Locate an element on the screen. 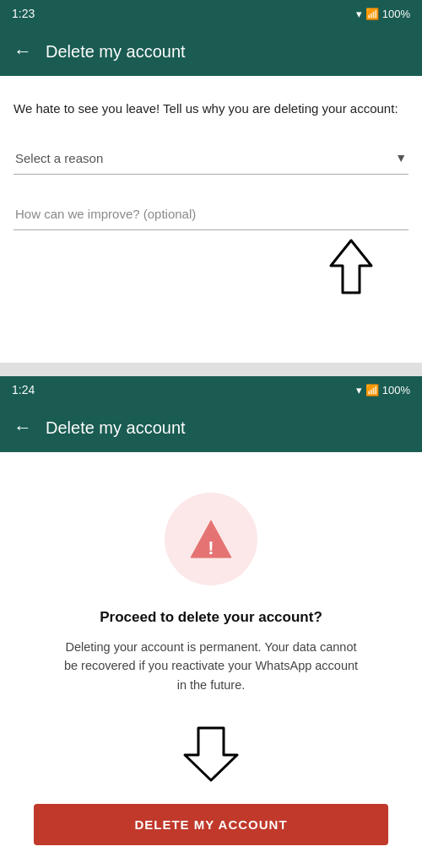 This screenshot has width=422, height=868. signal-icon: 📶 is located at coordinates (372, 13).